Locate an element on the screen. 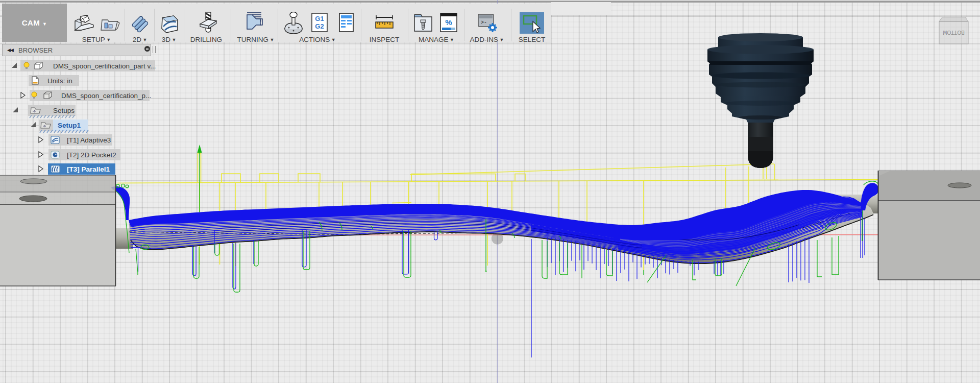 This screenshot has width=980, height=383. svg-text: Setup1 is located at coordinates (69, 126).